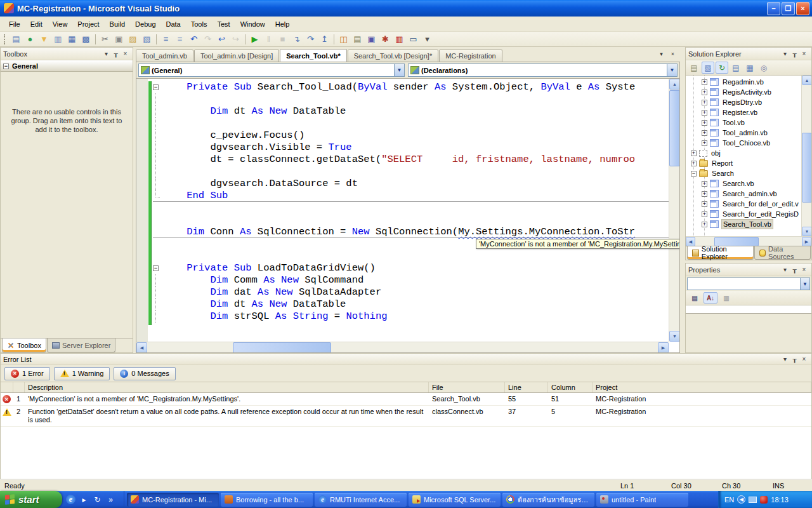 The image size is (812, 508). I want to click on pause-icon: ‖, so click(269, 39).